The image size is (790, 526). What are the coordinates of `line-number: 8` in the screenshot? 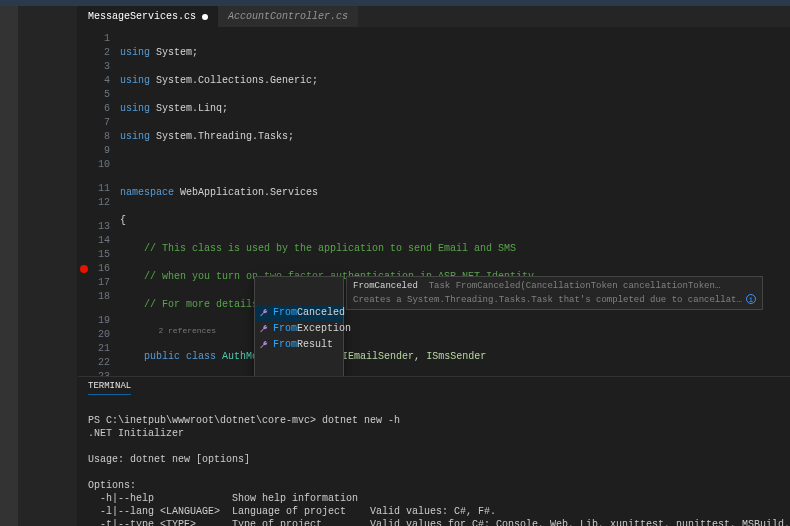 It's located at (94, 137).